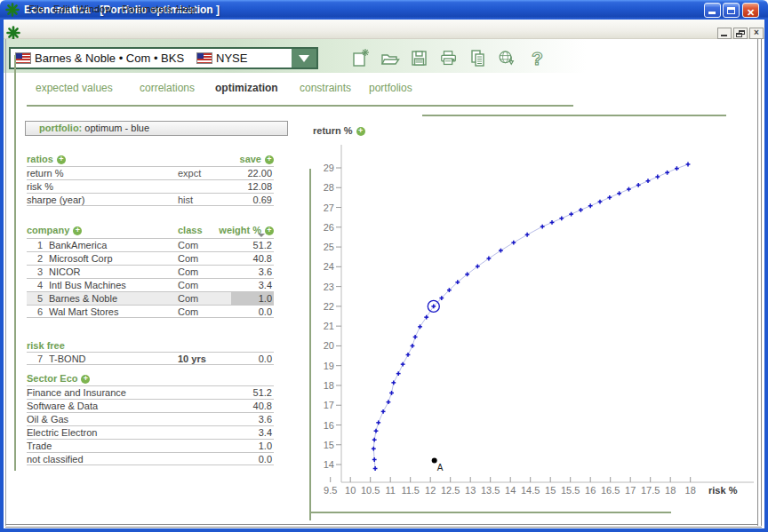 This screenshot has height=532, width=768. What do you see at coordinates (148, 9) in the screenshot?
I see `menu-parameters: Parameters` at bounding box center [148, 9].